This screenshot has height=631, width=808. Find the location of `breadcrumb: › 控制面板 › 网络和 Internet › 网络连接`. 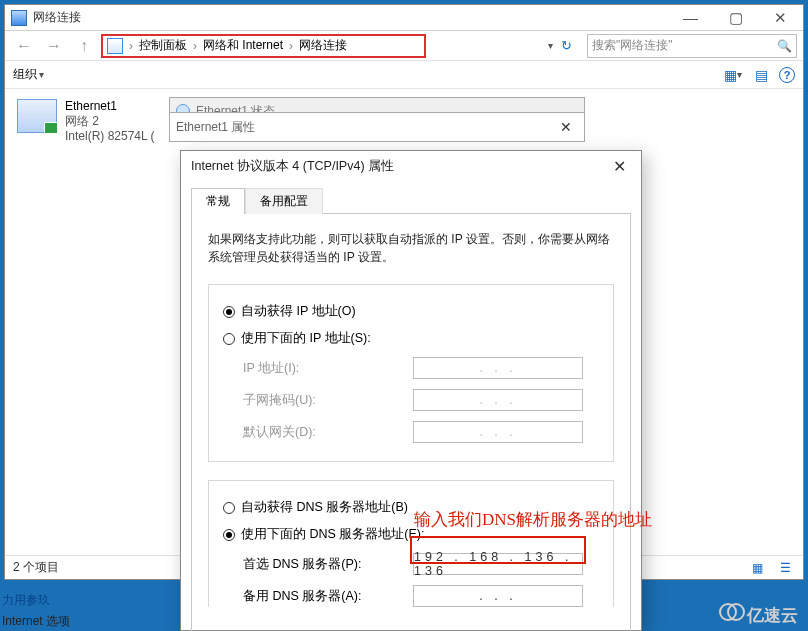

breadcrumb: › 控制面板 › 网络和 Internet › 网络连接 is located at coordinates (264, 46).